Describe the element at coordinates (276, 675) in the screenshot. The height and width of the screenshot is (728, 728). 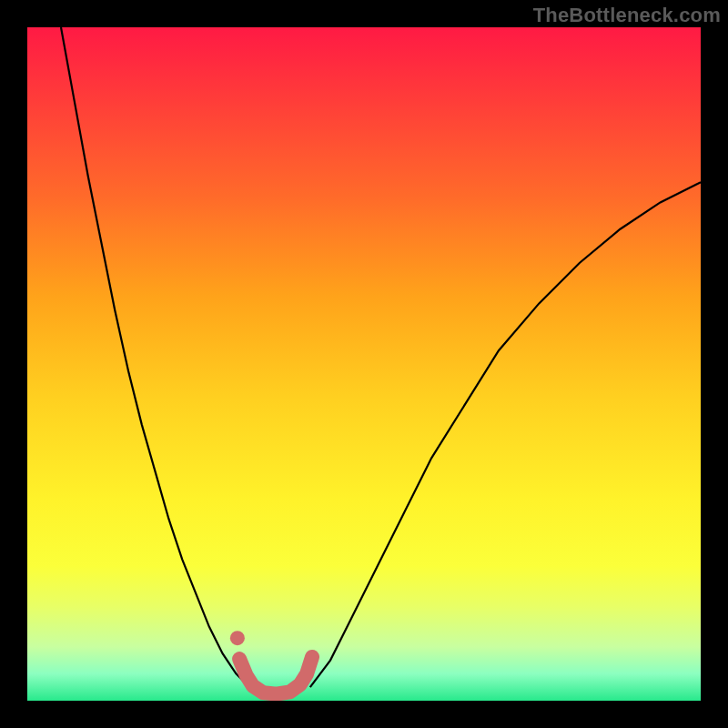
I see `trough-marker` at that location.